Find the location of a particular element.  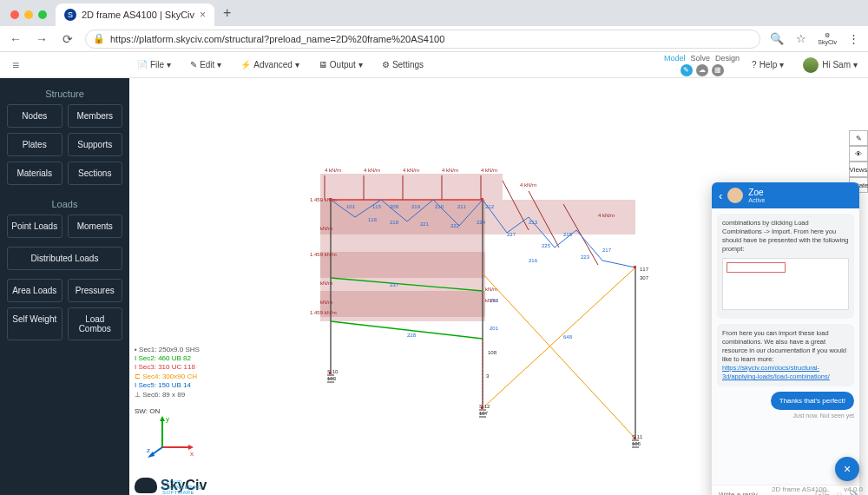

svg-text: 103 is located at coordinates (332, 379).